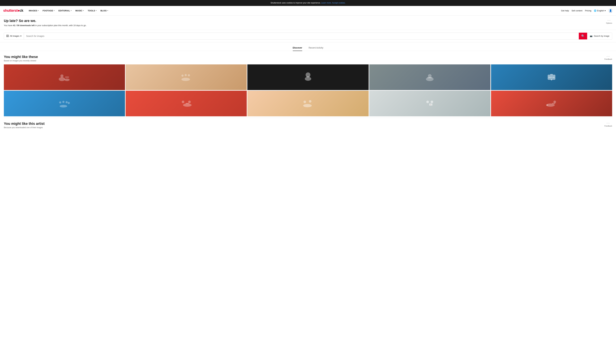  Describe the element at coordinates (301, 36) in the screenshot. I see `search-input` at that location.